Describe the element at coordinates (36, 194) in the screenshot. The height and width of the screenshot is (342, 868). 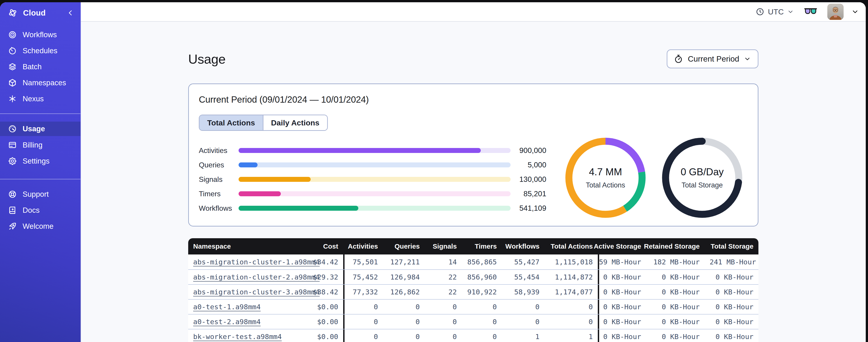
I see `sidebar-item-label: Support` at that location.